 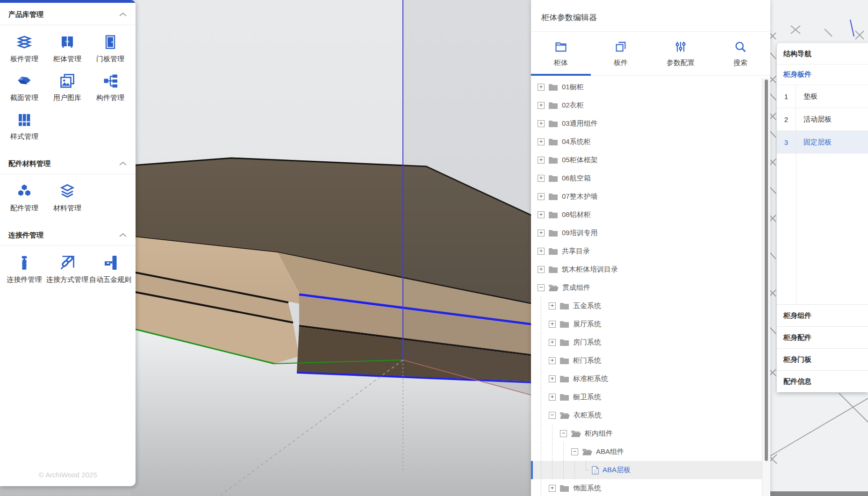 I want to click on panels-tab-icon, so click(x=621, y=48).